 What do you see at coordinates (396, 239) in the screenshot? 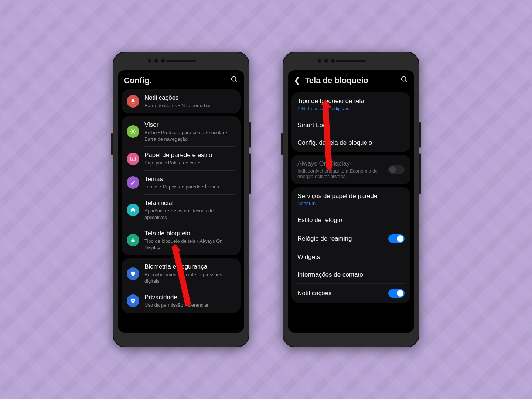
I see `roaming-clock-toggle` at bounding box center [396, 239].